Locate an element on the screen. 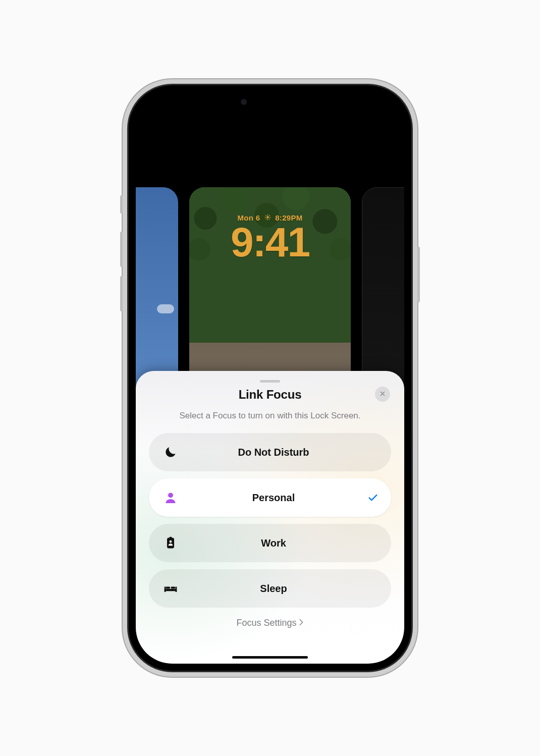 The width and height of the screenshot is (540, 756). wallpaper-illustration is located at coordinates (270, 265).